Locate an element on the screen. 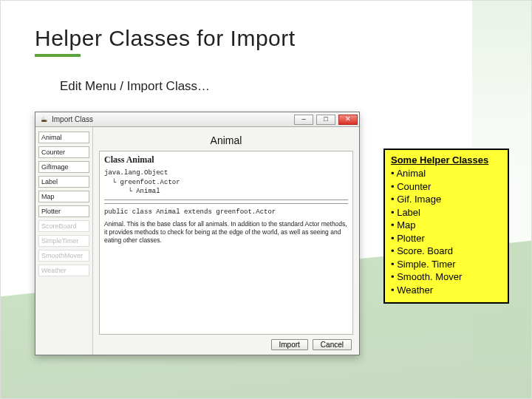 This screenshot has height=399, width=532. helper-item: • Counter is located at coordinates (446, 187).